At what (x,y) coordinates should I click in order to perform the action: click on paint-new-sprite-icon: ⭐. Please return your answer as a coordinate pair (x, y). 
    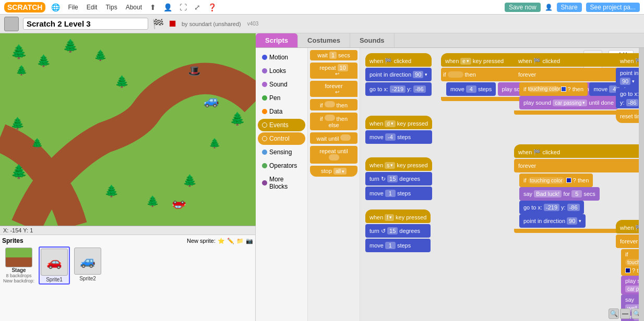
    Looking at the image, I should click on (221, 241).